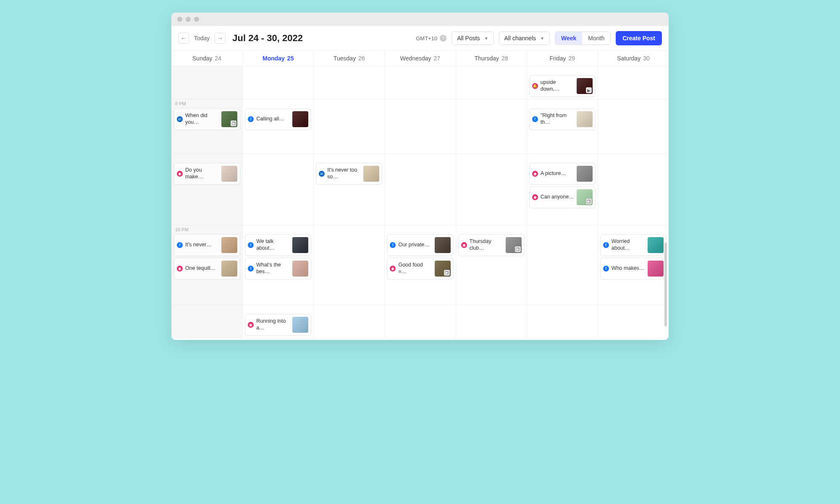  I want to click on next-button: →, so click(220, 38).